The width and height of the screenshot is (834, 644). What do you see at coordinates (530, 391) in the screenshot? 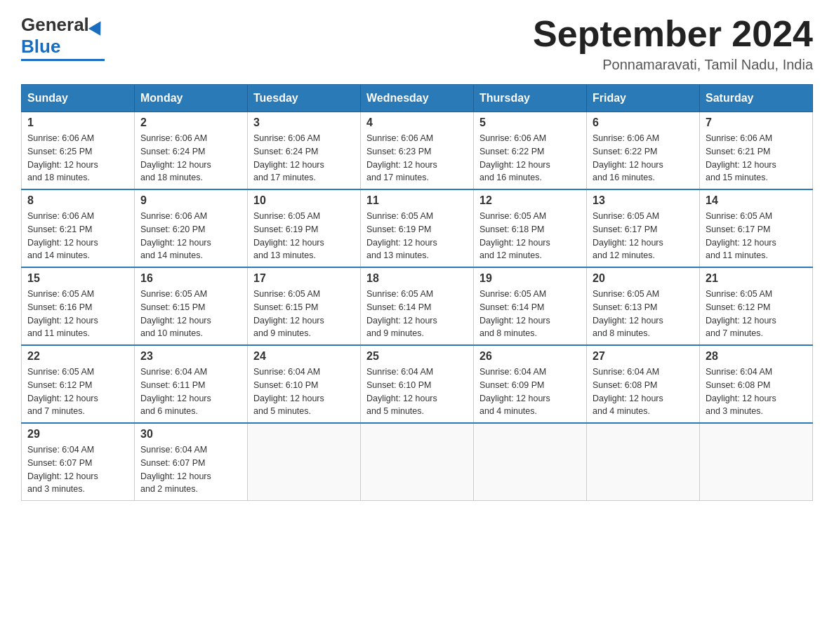
I see `day-info: Sunrise: 6:04 AMSunset: 6:09 PMDaylight:…` at bounding box center [530, 391].